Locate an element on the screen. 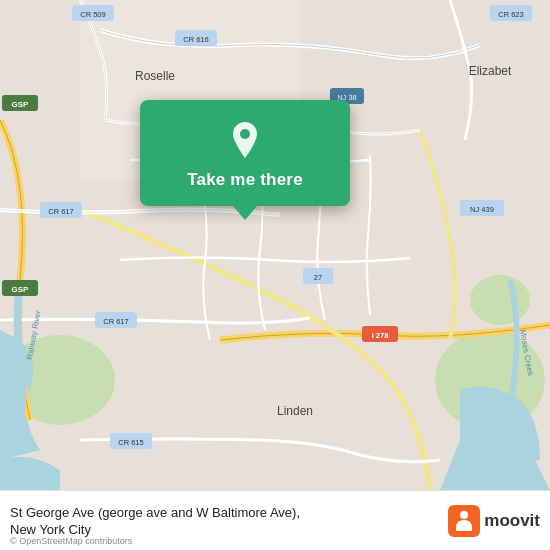  svg-text: I 278 is located at coordinates (380, 336).